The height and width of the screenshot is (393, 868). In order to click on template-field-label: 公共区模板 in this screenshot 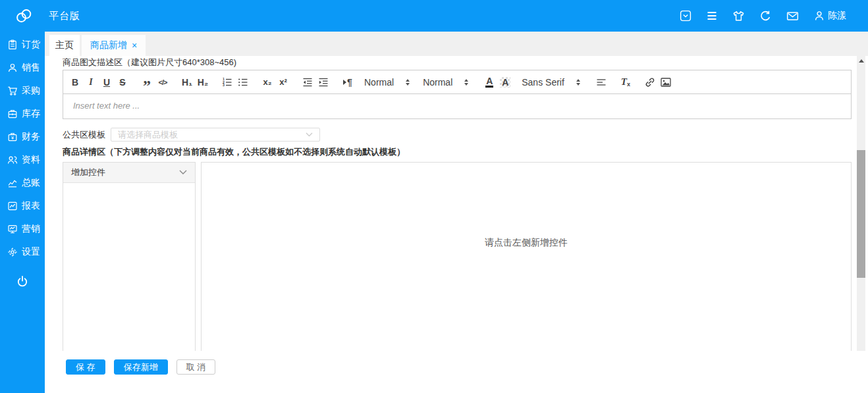, I will do `click(84, 135)`.